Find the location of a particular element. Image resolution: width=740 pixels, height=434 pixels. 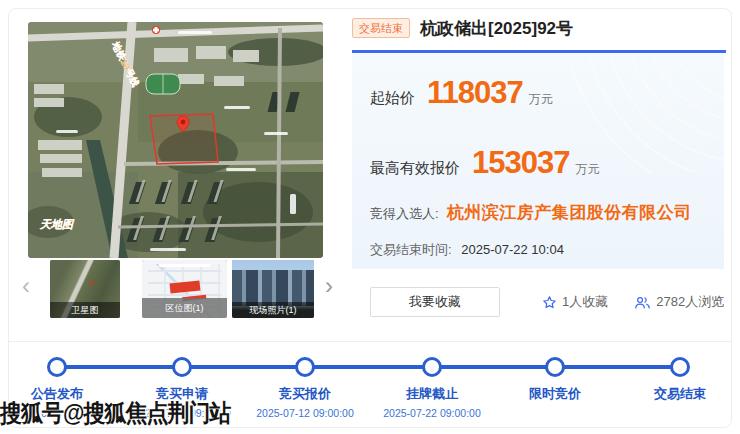

favorite-button: 我要收藏 is located at coordinates (435, 302).